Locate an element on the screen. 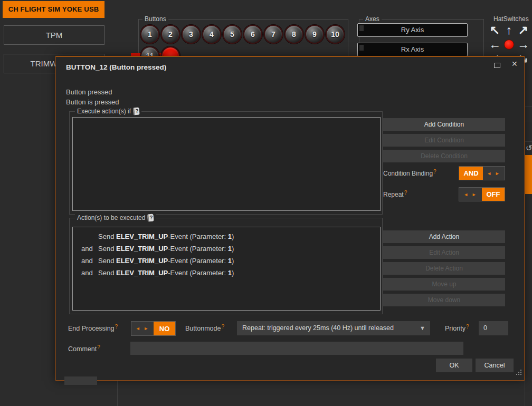 This screenshot has width=532, height=406. joy-button-6: 6 is located at coordinates (253, 34).